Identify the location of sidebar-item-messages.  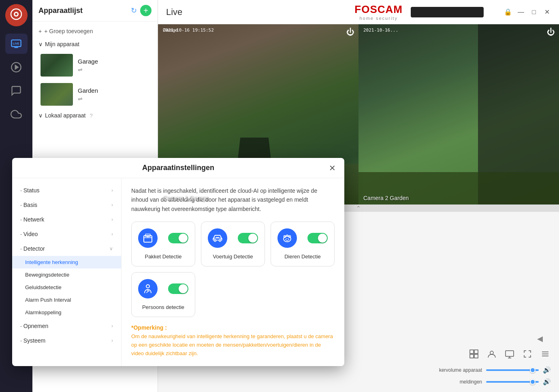
(16, 91).